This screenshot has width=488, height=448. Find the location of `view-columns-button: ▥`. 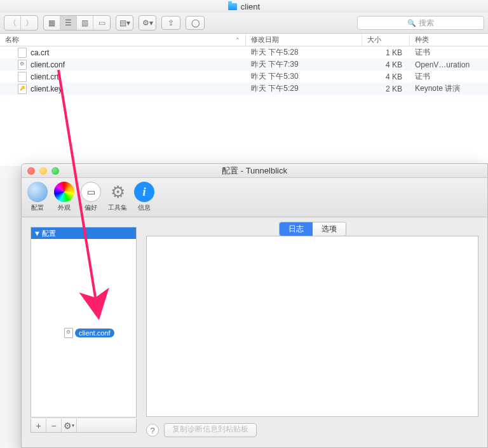

view-columns-button: ▥ is located at coordinates (85, 23).